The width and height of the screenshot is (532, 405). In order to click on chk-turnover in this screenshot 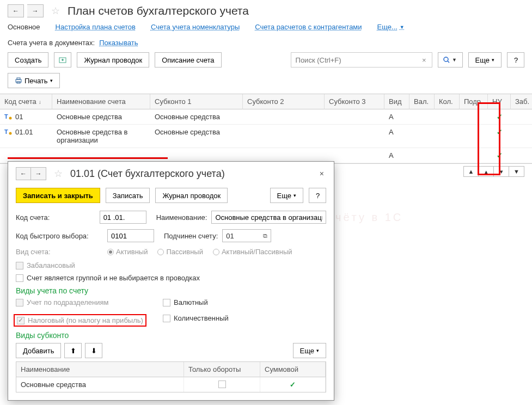, I will do `click(222, 384)`.